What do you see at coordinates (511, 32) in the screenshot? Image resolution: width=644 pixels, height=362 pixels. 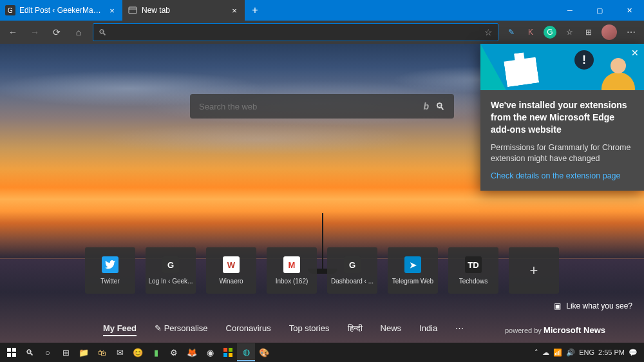 I see `ext-pen: ✎` at bounding box center [511, 32].